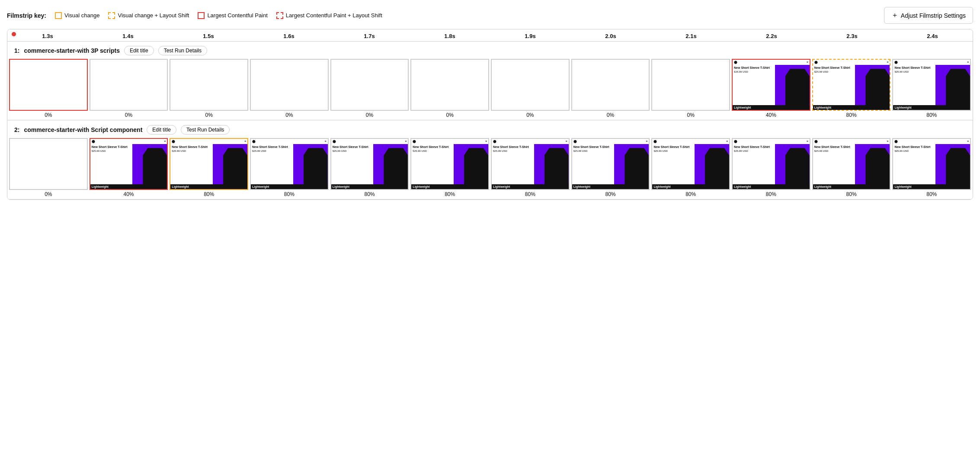  Describe the element at coordinates (48, 88) in the screenshot. I see `frame-cell-1-0: 0%` at that location.